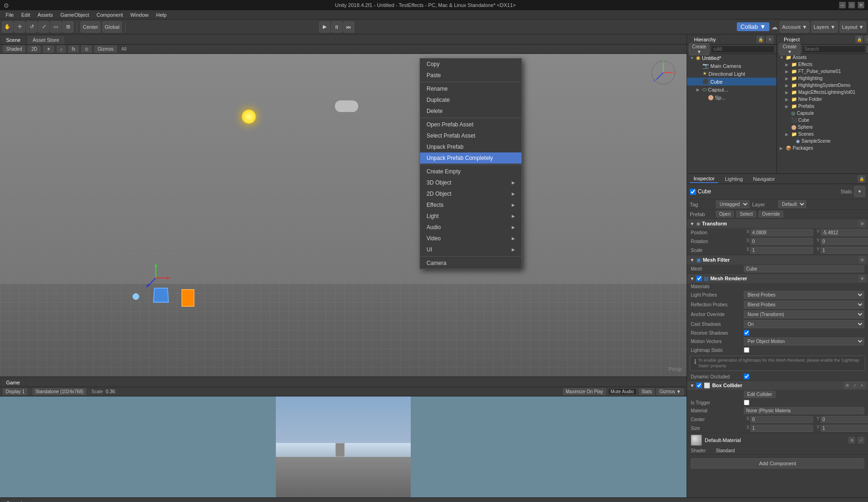  Describe the element at coordinates (764, 179) in the screenshot. I see `navigator-tab: Navigator` at that location.